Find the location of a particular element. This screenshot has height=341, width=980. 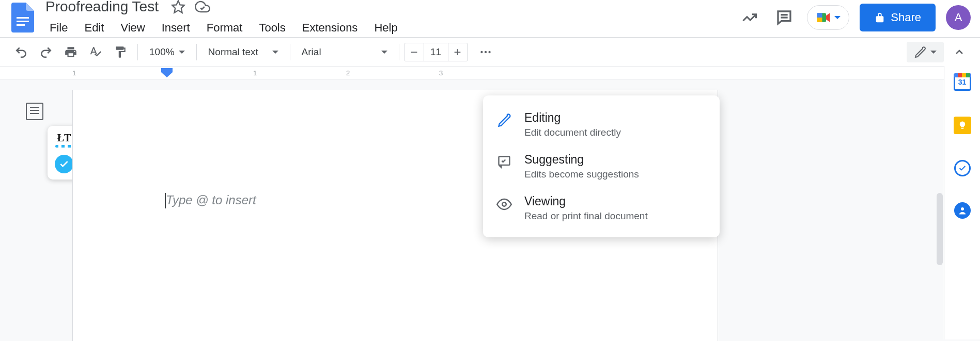

mode-viewing: Viewing Read or print final document is located at coordinates (601, 208).